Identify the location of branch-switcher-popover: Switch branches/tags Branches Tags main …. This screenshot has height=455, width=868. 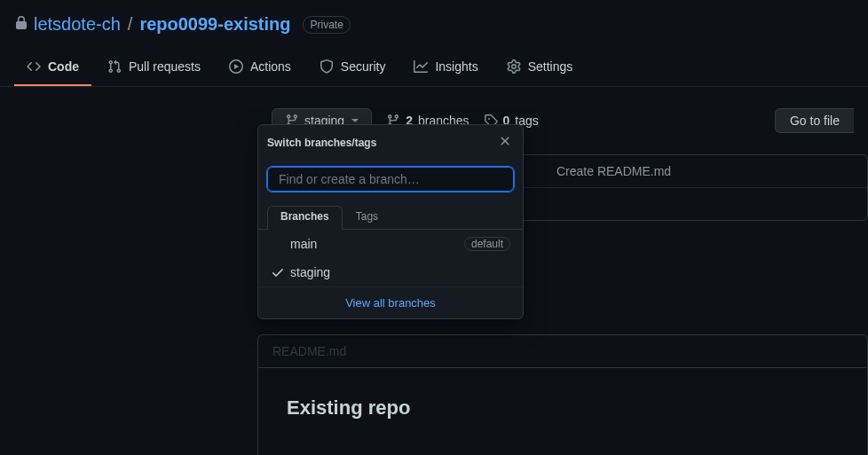
(391, 222).